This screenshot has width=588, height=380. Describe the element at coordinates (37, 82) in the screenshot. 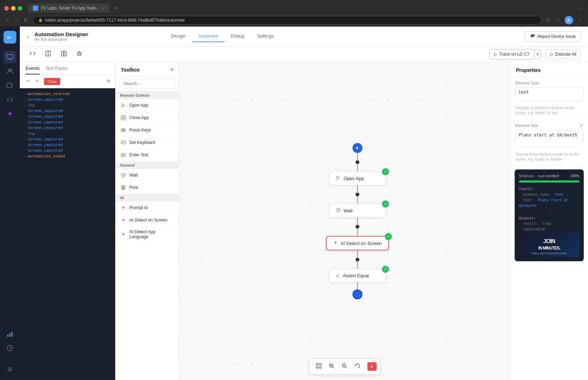

I see `collapse-all-button` at that location.